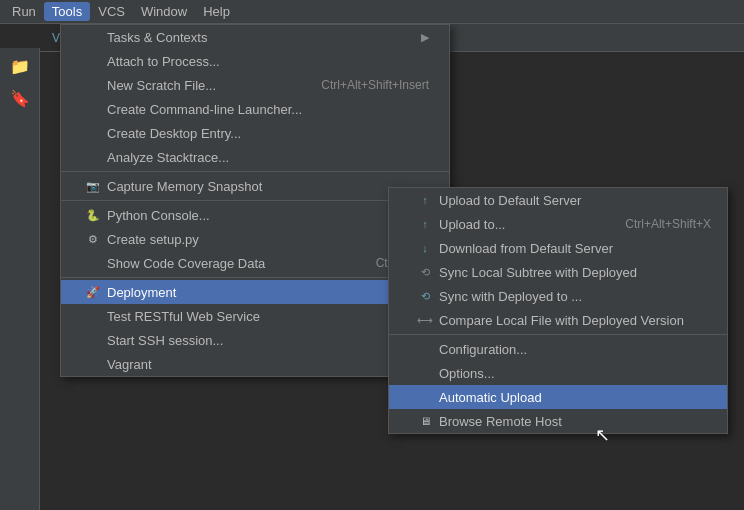 This screenshot has width=744, height=510. Describe the element at coordinates (425, 200) in the screenshot. I see `upload-default-icon: ↑` at that location.